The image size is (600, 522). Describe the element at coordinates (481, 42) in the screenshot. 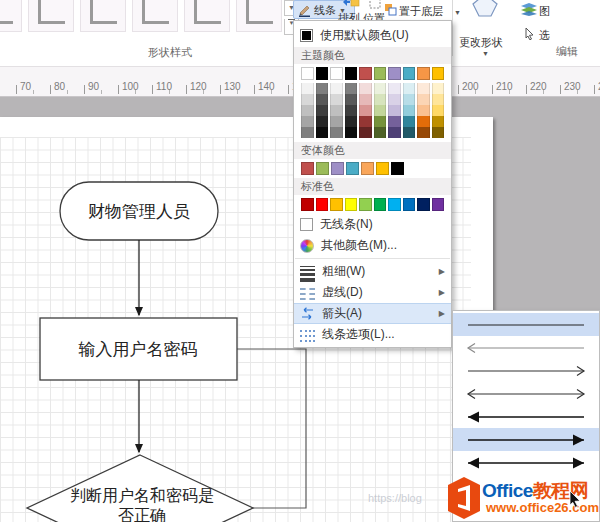

I see `change-shape-button: 更改形状` at that location.